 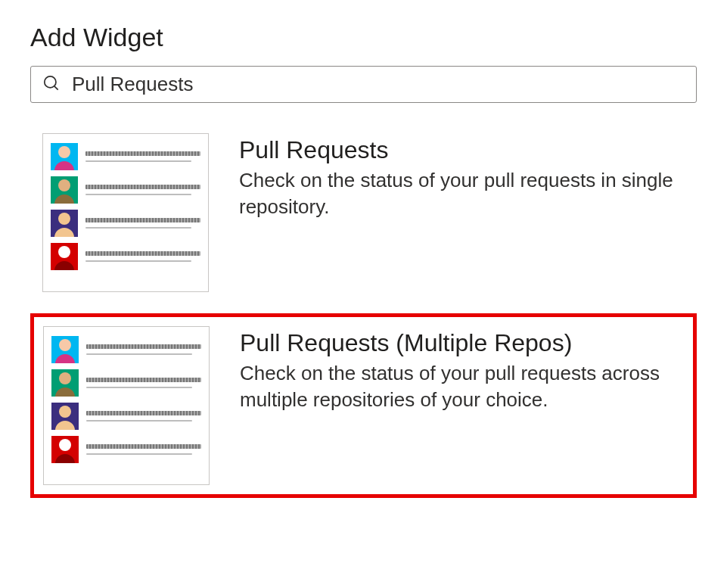 What do you see at coordinates (458, 177) in the screenshot?
I see `widget-text: Pull RequestsCheck on the status of your…` at bounding box center [458, 177].